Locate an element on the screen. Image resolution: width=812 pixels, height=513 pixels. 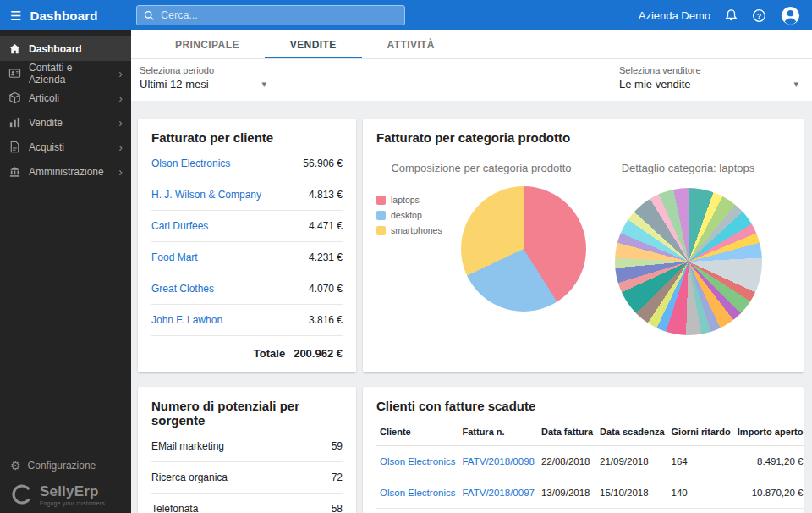
invoice-date: 22/08/2018 is located at coordinates (567, 462).